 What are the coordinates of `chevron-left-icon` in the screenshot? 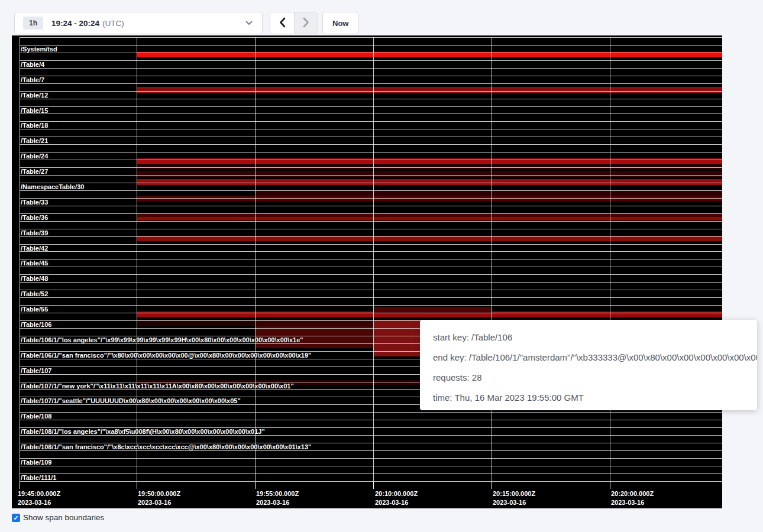 It's located at (283, 24).